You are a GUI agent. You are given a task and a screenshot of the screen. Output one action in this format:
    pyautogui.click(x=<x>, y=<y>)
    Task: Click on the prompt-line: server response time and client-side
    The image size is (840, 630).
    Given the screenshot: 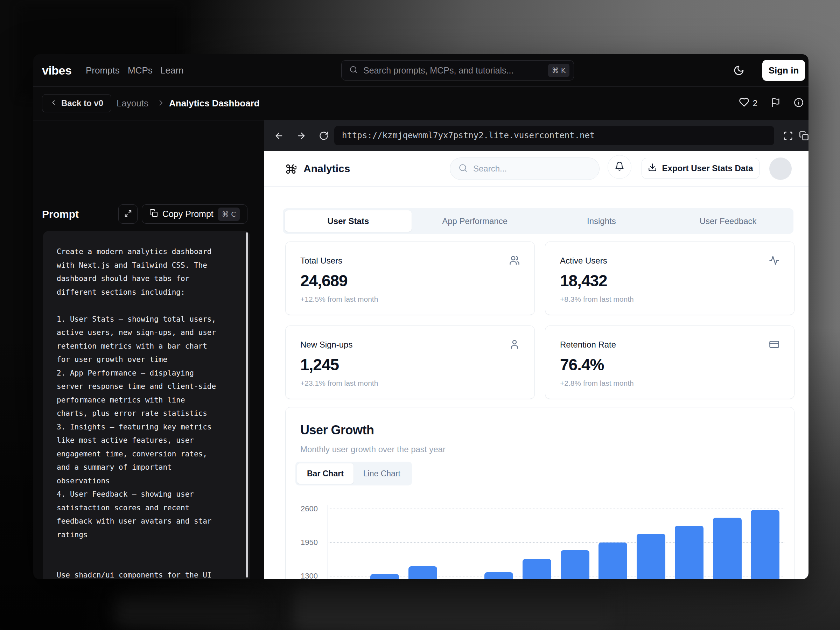 What is the action you would take?
    pyautogui.click(x=145, y=387)
    